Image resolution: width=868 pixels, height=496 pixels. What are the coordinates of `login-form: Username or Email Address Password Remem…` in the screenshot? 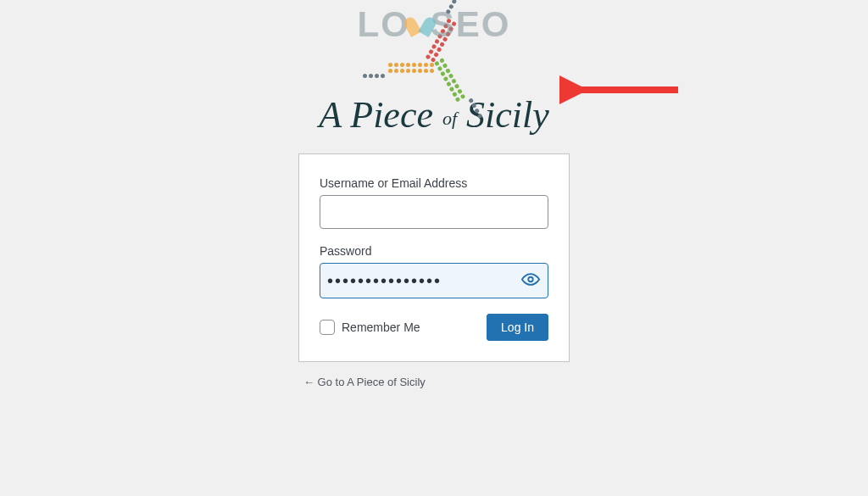 It's located at (434, 258).